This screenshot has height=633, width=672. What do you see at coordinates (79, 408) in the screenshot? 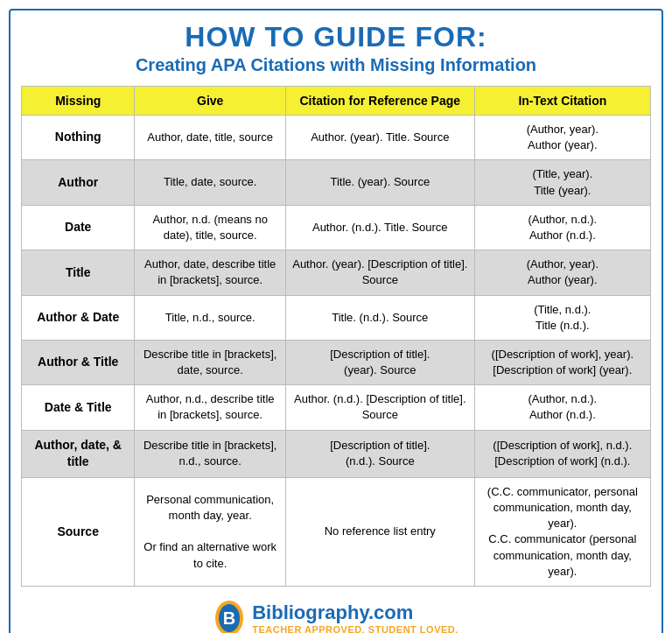
I see `cell-missing: Date & Title` at bounding box center [79, 408].